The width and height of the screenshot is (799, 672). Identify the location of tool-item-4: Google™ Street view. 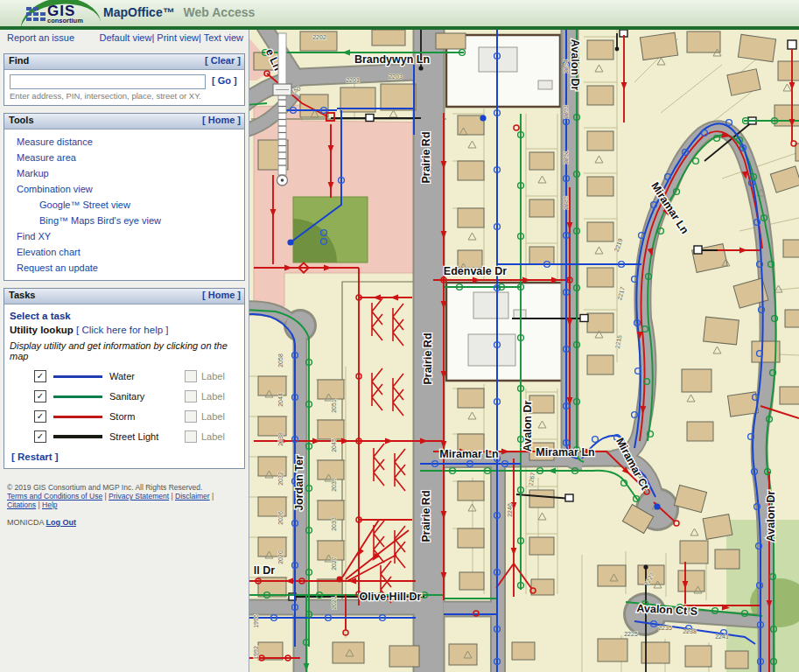
(124, 205).